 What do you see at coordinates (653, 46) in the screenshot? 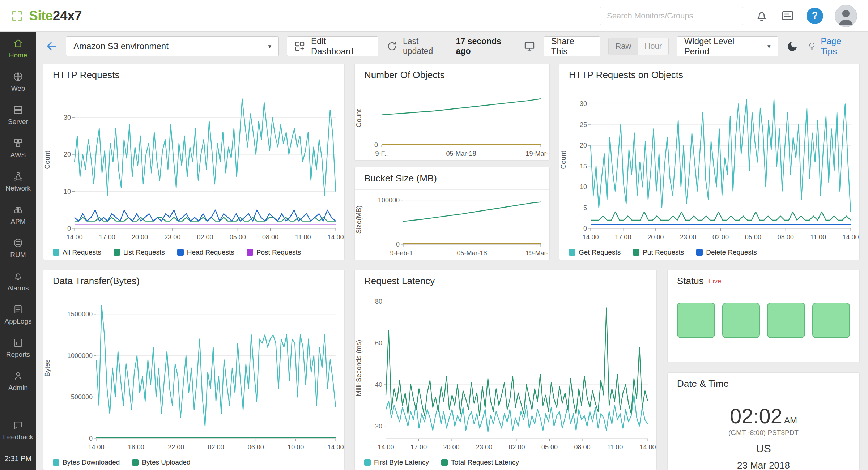
I see `hour-toggle-option: Hour` at bounding box center [653, 46].